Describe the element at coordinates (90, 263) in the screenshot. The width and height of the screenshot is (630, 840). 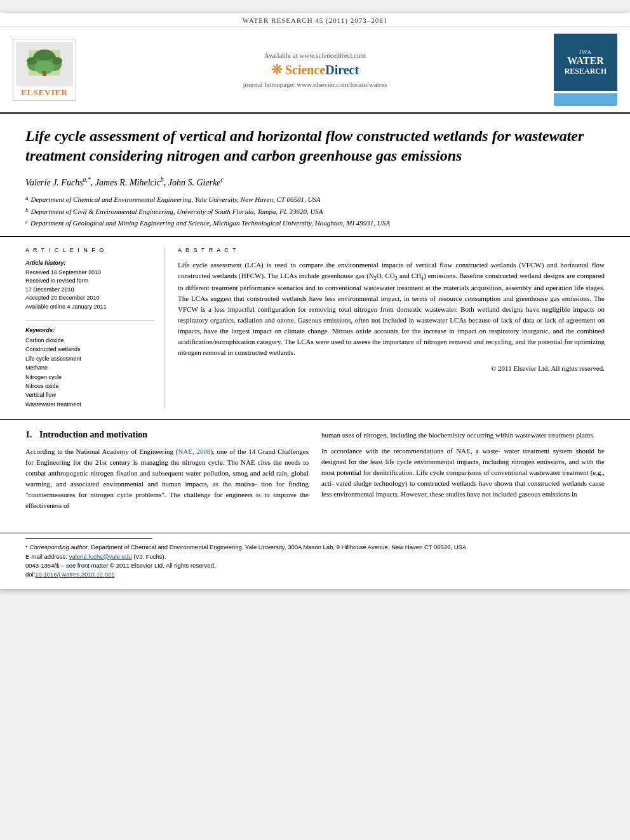
I see `history-label: Article history:` at that location.